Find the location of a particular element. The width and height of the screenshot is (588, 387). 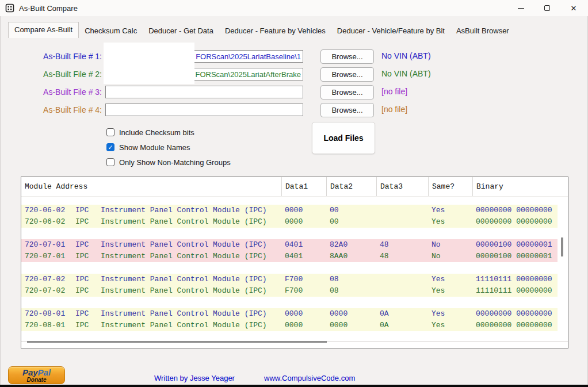

horizontal-scrollbar-thumb is located at coordinates (177, 342).